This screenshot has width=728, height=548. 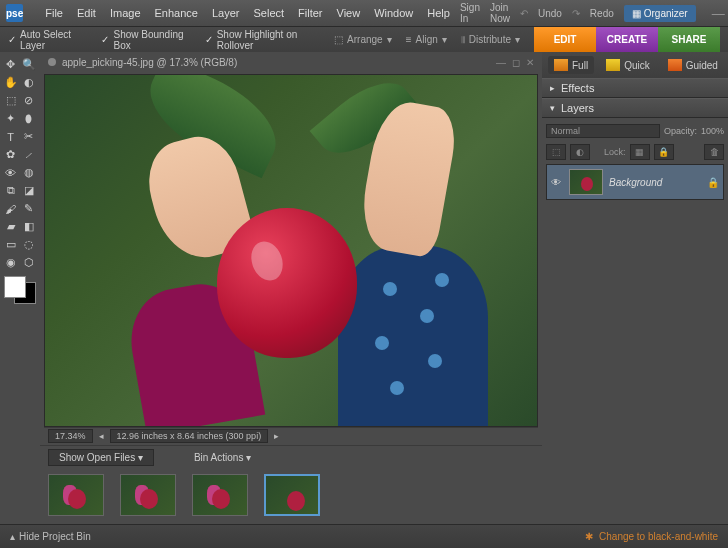 What do you see at coordinates (689, 40) in the screenshot?
I see `tab-share: SHARE` at bounding box center [689, 40].